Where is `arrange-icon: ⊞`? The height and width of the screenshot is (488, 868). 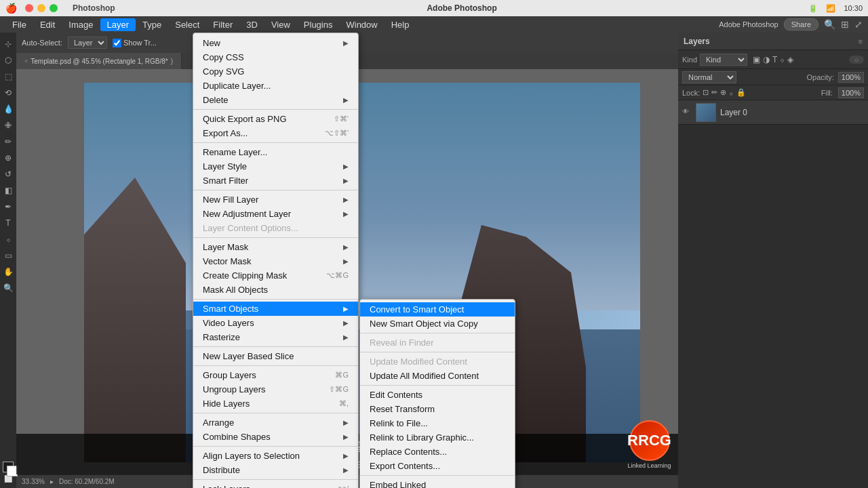
arrange-icon: ⊞ is located at coordinates (845, 24).